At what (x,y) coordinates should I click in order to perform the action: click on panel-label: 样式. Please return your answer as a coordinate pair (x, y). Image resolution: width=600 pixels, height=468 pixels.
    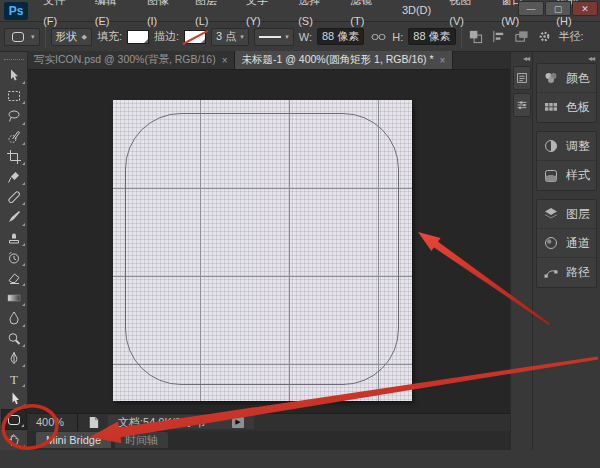
    Looking at the image, I should click on (578, 176).